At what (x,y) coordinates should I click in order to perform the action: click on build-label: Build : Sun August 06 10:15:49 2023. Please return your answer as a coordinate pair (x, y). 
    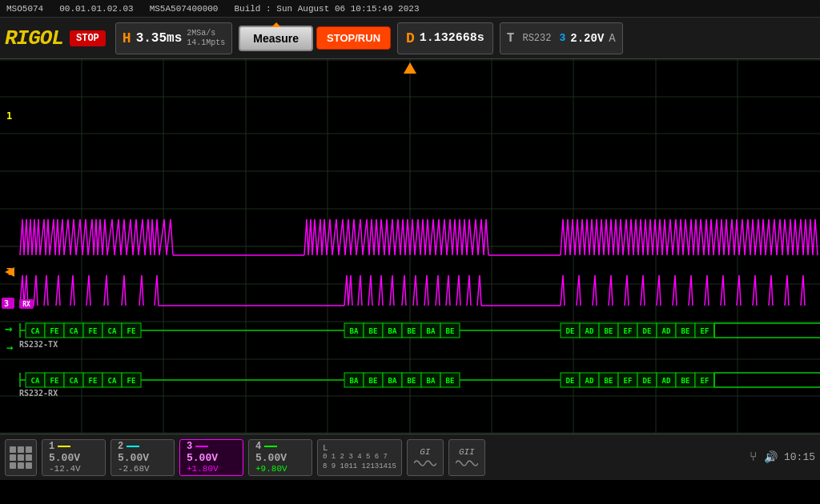
    Looking at the image, I should click on (327, 9).